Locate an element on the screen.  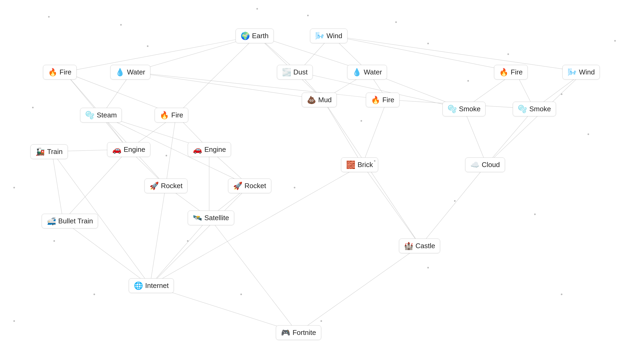
engine2-icon: 🚗 is located at coordinates (198, 149).